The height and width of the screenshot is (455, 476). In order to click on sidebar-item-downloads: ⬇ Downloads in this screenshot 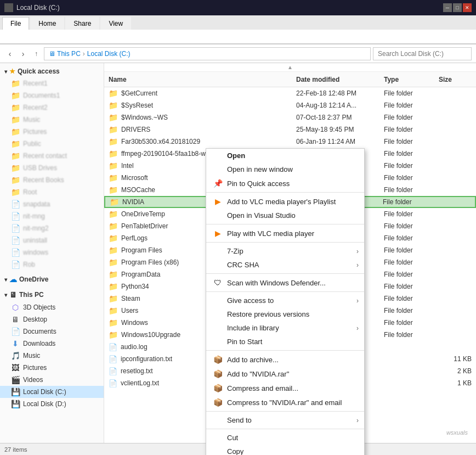, I will do `click(52, 344)`.